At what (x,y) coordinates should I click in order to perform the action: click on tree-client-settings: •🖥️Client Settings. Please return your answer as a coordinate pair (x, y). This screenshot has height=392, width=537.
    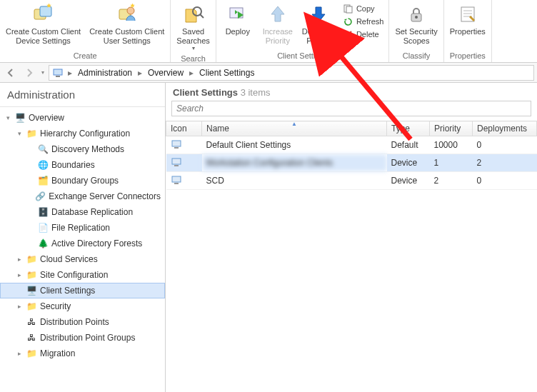
    Looking at the image, I should click on (83, 291).